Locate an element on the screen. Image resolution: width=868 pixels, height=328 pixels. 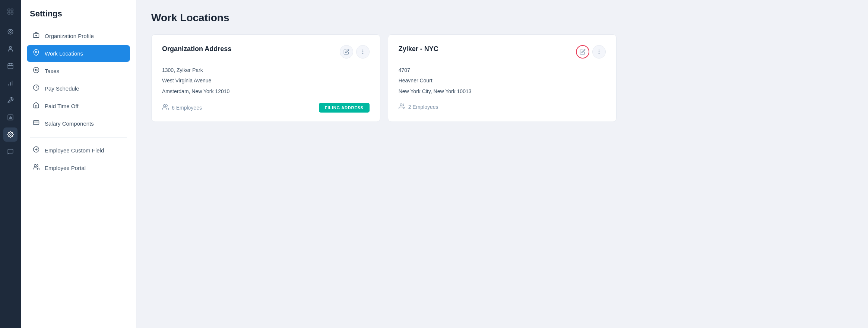
employee-custom-field-icon is located at coordinates (36, 151).